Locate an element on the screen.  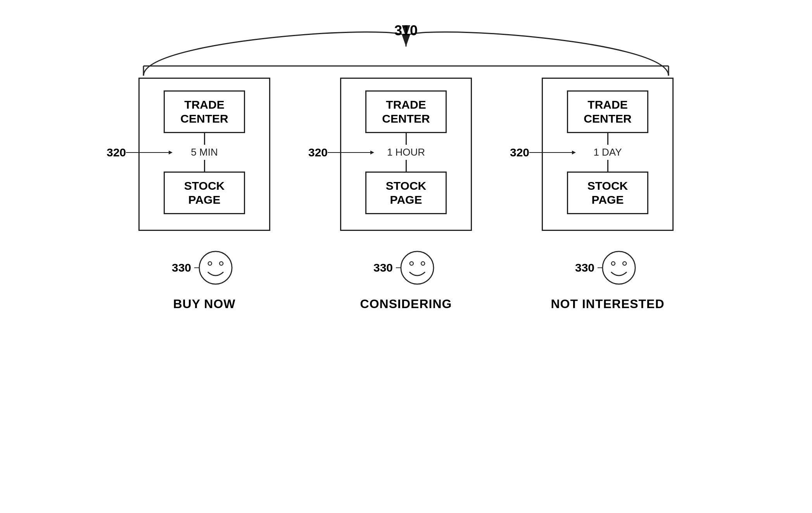
column-buy-now: TRADE CENTER 5 MIN 320 is located at coordinates (204, 194).